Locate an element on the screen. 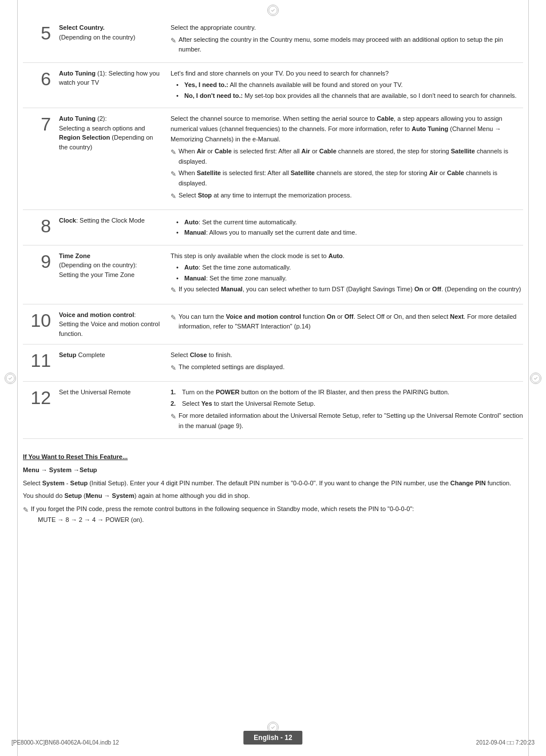 Image resolution: width=546 pixels, height=756 pixels. step6-bullets: Yes, I need to.: All the channels availa… is located at coordinates (347, 90).